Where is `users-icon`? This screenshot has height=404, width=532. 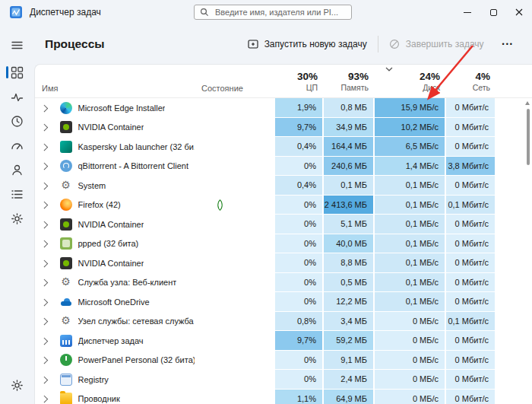 users-icon is located at coordinates (17, 170).